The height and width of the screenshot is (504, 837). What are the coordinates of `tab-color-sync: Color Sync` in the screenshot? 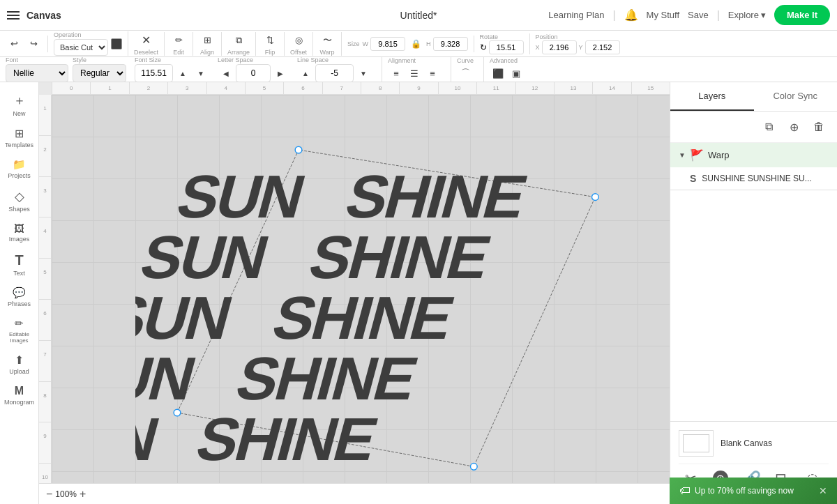 It's located at (796, 96).